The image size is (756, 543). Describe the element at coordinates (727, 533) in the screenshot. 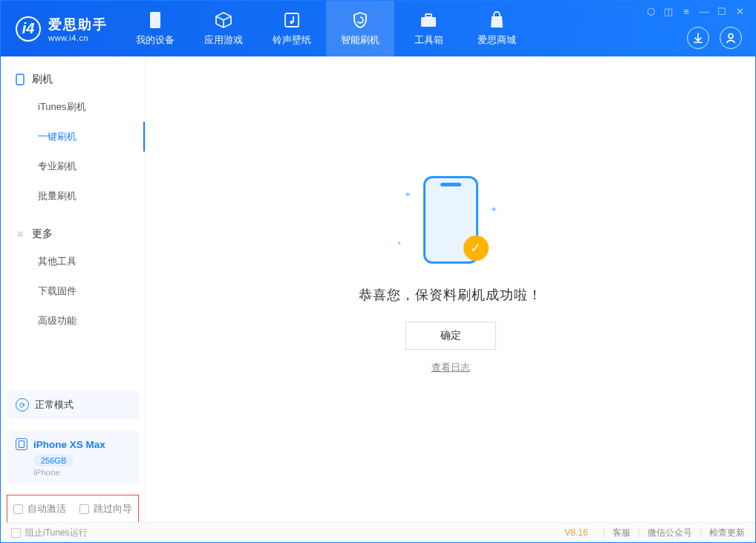

I see `footer-link-update: 检查更新` at that location.